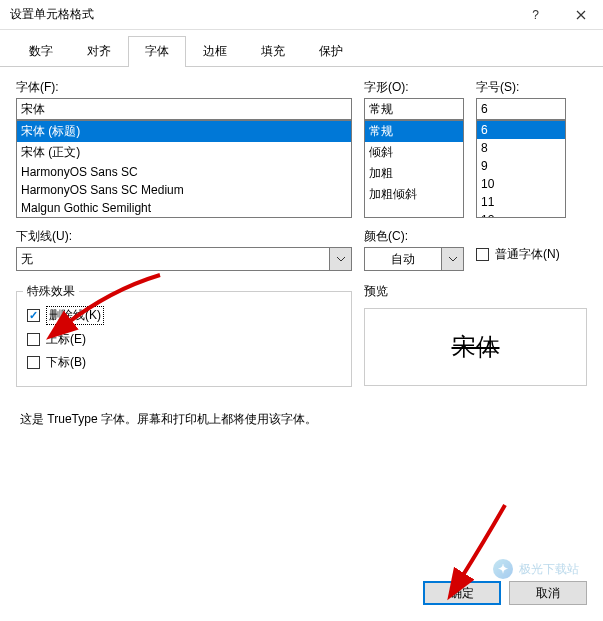  I want to click on help-button: ?, so click(536, 15).